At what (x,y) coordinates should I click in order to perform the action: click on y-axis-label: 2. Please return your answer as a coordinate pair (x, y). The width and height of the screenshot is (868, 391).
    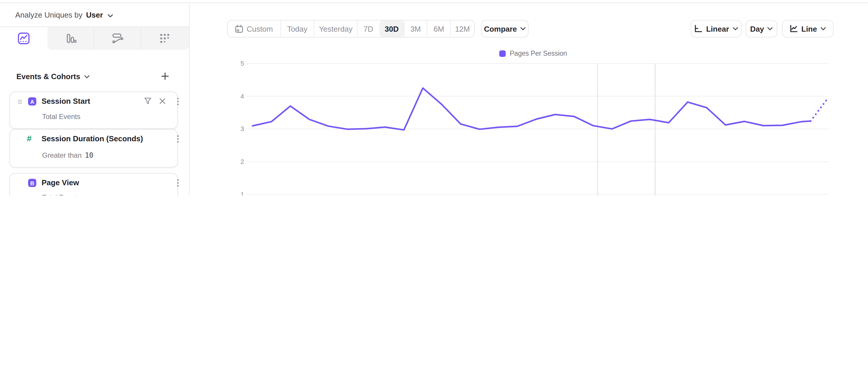
    Looking at the image, I should click on (242, 162).